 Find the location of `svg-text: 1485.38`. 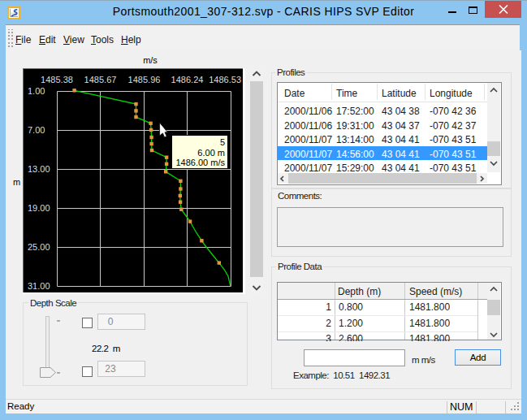

svg-text: 1485.38 is located at coordinates (57, 80).